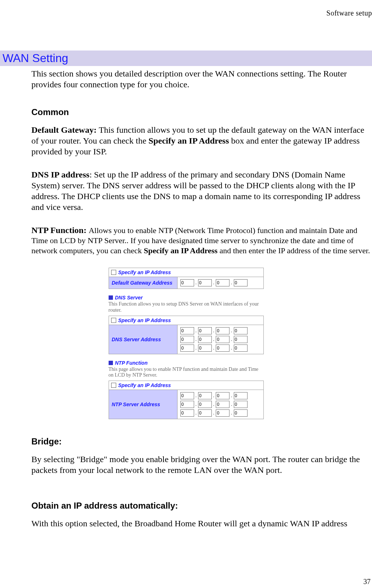 The image size is (372, 588). I want to click on subheading-common: Common, so click(202, 112).